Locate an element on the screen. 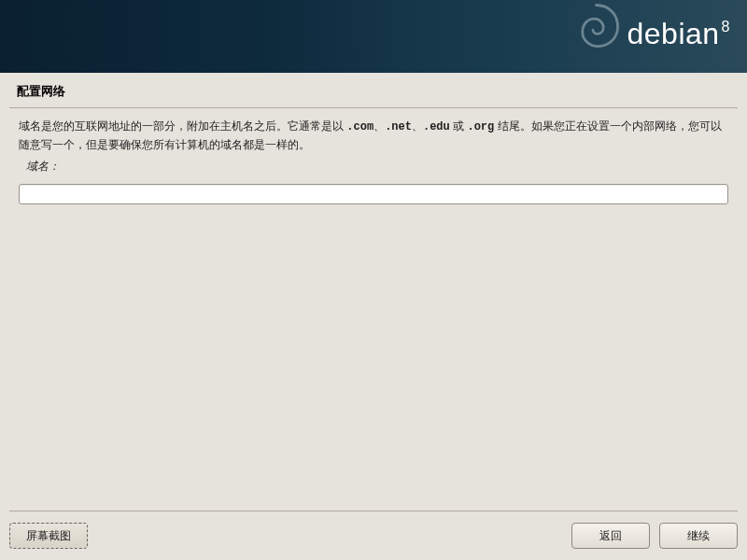 Image resolution: width=747 pixels, height=560 pixels. ext-com: .com is located at coordinates (360, 127).